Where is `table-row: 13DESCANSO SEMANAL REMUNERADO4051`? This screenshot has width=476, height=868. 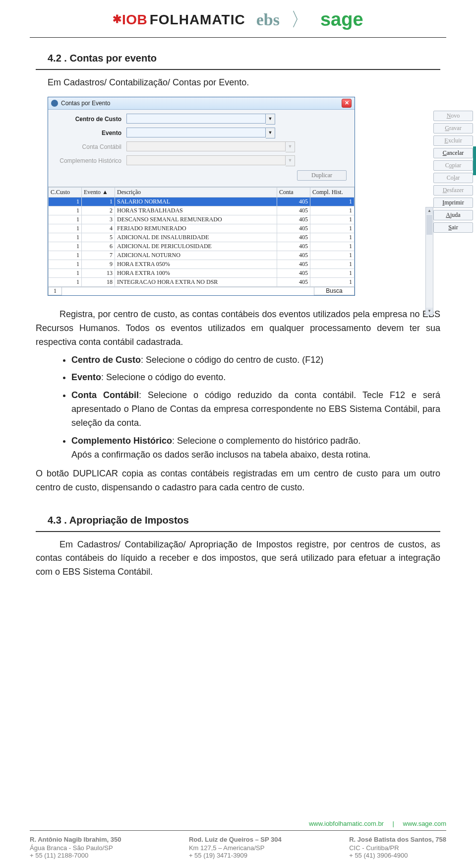 table-row: 13DESCANSO SEMANAL REMUNERADO4051 is located at coordinates (201, 219).